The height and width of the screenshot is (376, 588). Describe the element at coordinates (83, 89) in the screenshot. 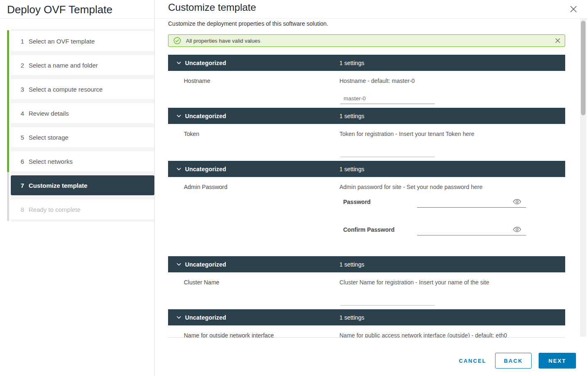

I see `wizard-step-select-a-compute-resource: 3Select a compute resource` at that location.